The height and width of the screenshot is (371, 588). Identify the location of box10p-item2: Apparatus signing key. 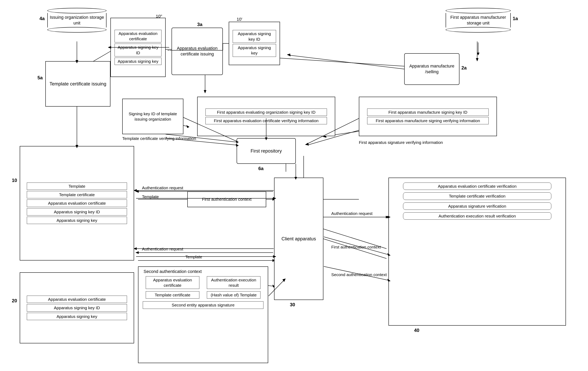
(254, 50).